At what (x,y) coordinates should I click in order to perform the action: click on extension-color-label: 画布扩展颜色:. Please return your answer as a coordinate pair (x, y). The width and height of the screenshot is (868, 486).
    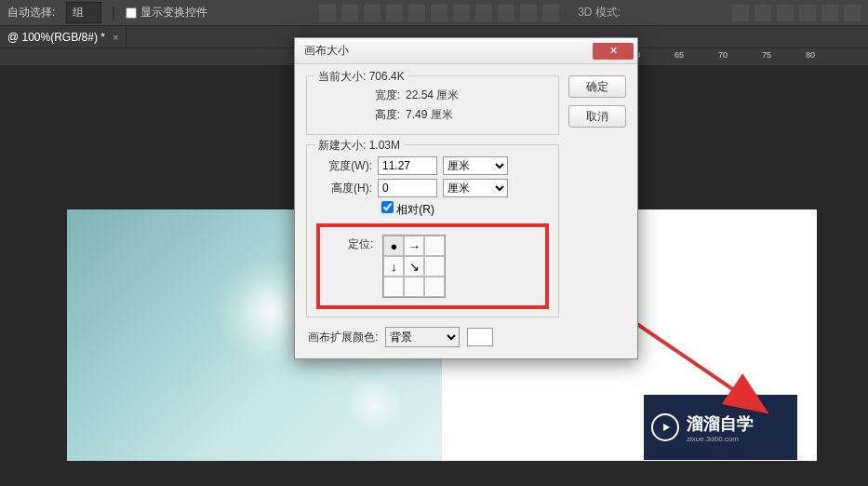
    Looking at the image, I should click on (342, 337).